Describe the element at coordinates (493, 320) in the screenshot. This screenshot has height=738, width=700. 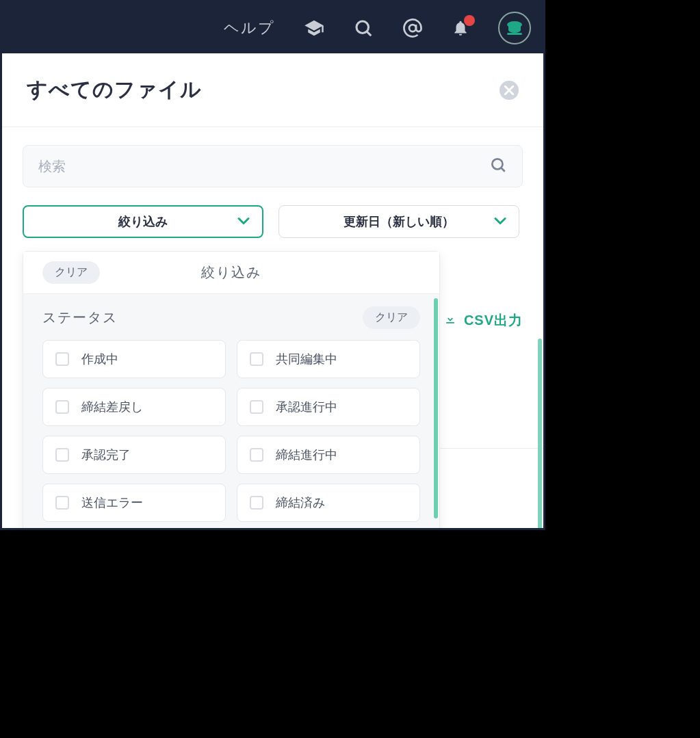
I see `csv-export-label: CSV出力` at that location.